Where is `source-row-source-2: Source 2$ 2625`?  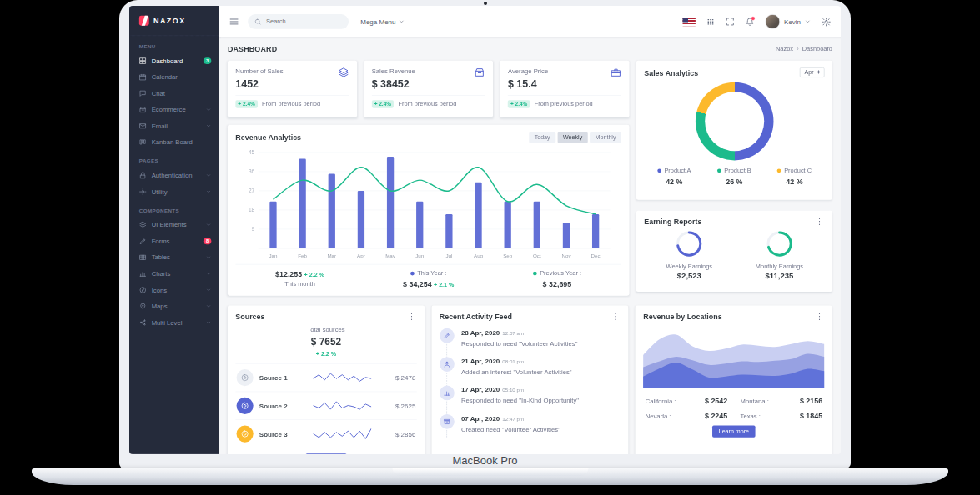 source-row-source-2: Source 2$ 2625 is located at coordinates (325, 406).